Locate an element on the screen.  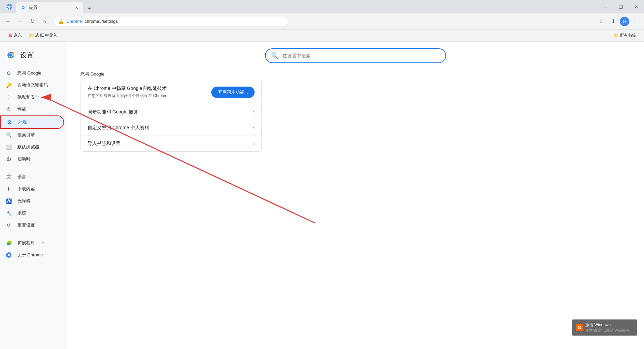
customize-profile-row: 自定义您的 Chrome 个人资料 › is located at coordinates (171, 128).